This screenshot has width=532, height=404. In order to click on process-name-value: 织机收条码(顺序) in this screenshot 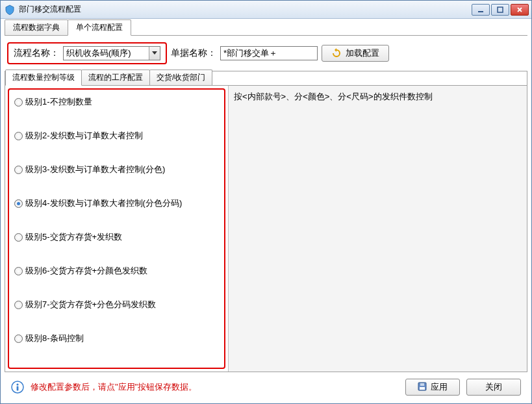, I will do `click(107, 53)`.